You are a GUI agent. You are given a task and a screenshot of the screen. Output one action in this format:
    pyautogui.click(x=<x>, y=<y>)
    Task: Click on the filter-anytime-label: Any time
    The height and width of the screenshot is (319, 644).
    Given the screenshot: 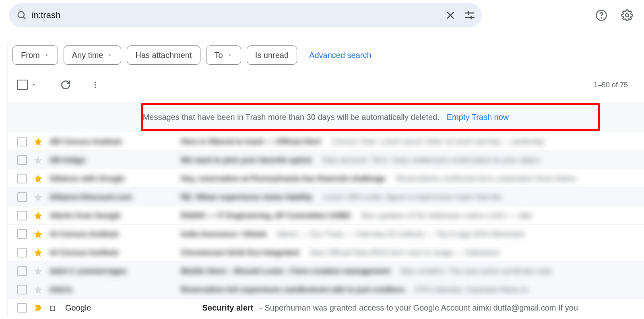 What is the action you would take?
    pyautogui.click(x=88, y=56)
    